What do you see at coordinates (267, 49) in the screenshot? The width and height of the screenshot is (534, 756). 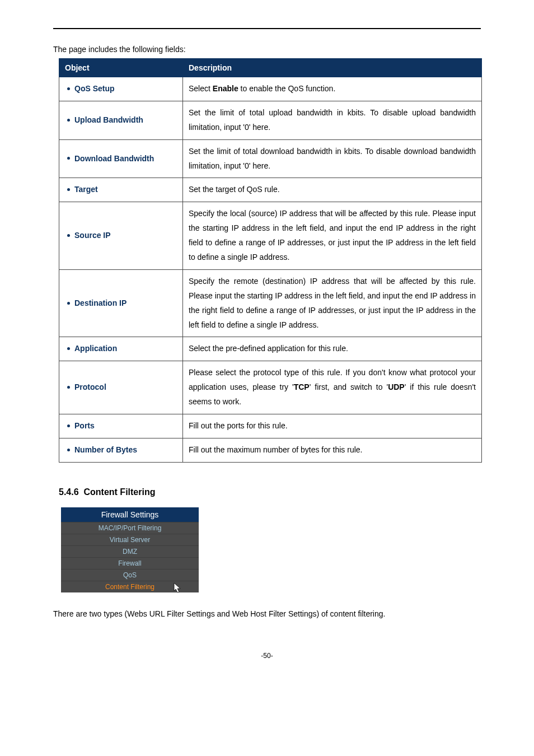 I see `intro-text: The page includes the following fields:` at bounding box center [267, 49].